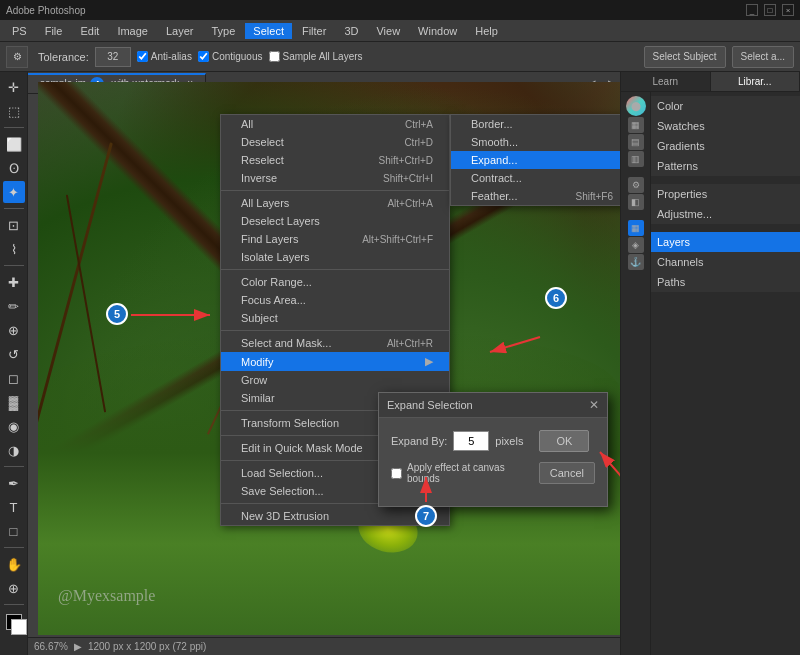 This screenshot has height=655, width=800. What do you see at coordinates (335, 221) in the screenshot?
I see `menu-item-deselect-layers: Deselect Layers` at bounding box center [335, 221].